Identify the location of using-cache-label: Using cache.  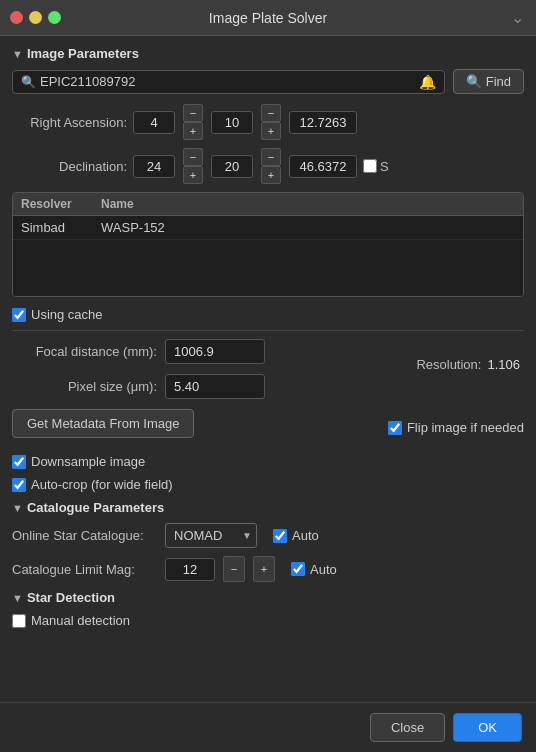
(58, 314).